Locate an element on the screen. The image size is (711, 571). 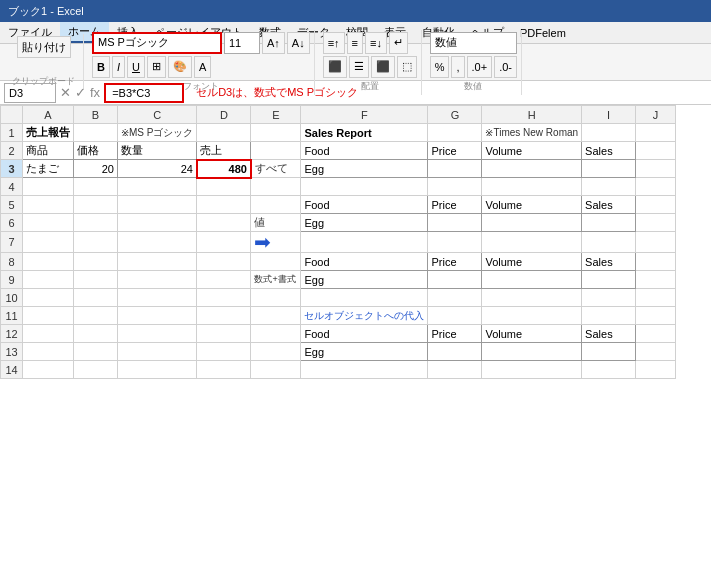
cell-f13: Egg is located at coordinates (364, 352).